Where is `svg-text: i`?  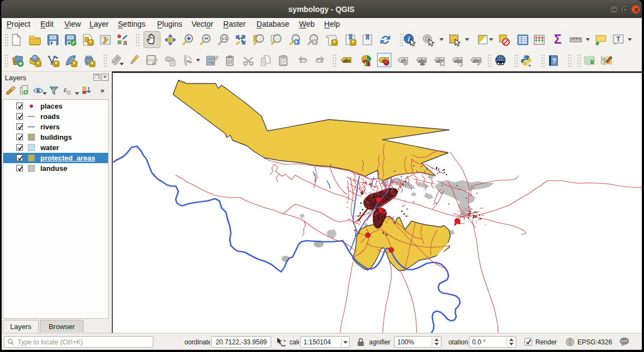
svg-text: i is located at coordinates (409, 39).